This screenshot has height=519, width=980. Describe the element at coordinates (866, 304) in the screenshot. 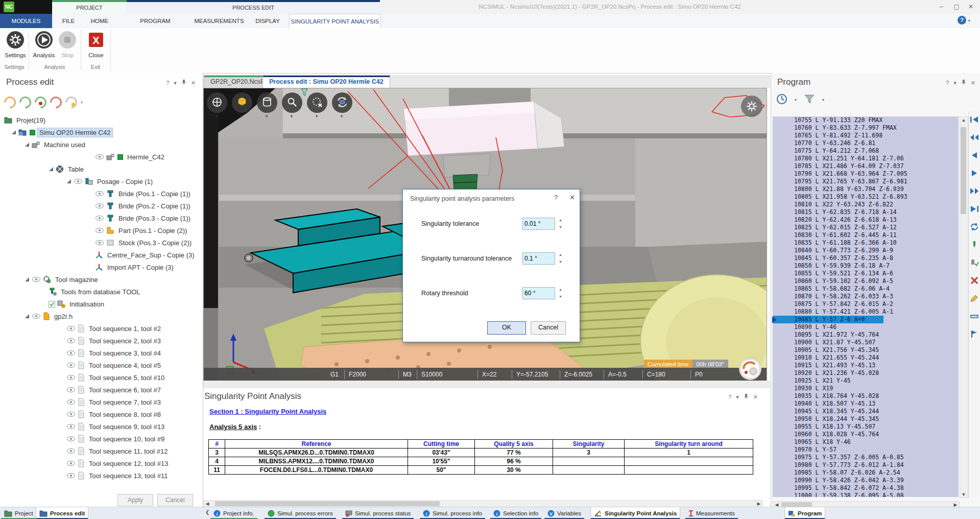

I see `gcode-line: 10875 L Y-57.842 Z-6.015 A-2` at that location.